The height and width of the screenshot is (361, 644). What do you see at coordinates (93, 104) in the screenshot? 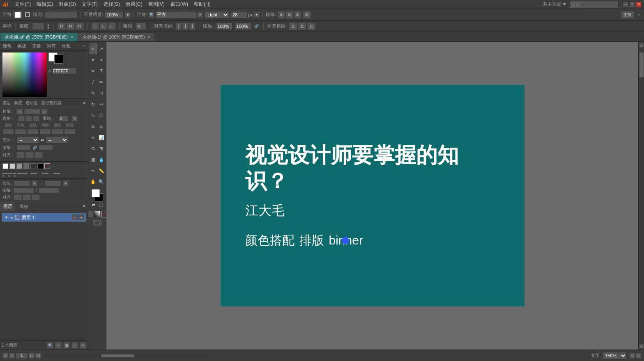
I see `rotate-tool: ↻` at bounding box center [93, 104].